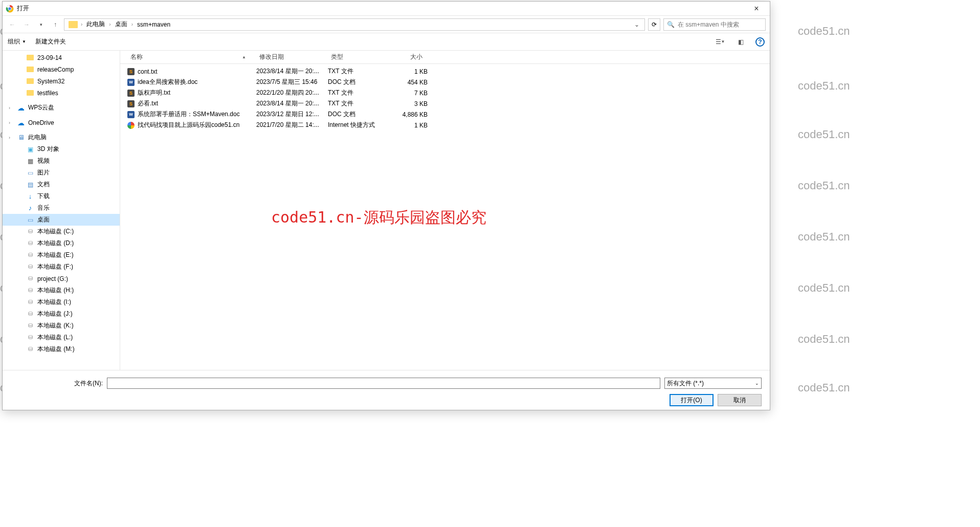  What do you see at coordinates (61, 231) in the screenshot?
I see `tree-item: ⛁本地磁盘 (C:)` at bounding box center [61, 231].